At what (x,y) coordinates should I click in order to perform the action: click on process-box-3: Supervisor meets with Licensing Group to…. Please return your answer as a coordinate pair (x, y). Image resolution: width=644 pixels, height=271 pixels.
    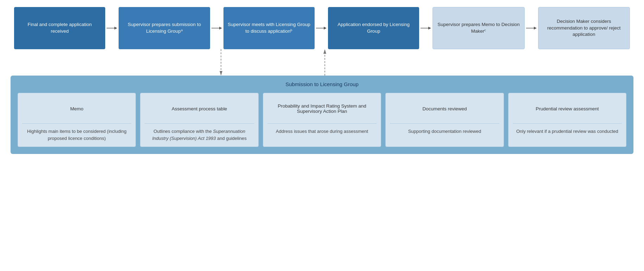
    Looking at the image, I should click on (269, 28).